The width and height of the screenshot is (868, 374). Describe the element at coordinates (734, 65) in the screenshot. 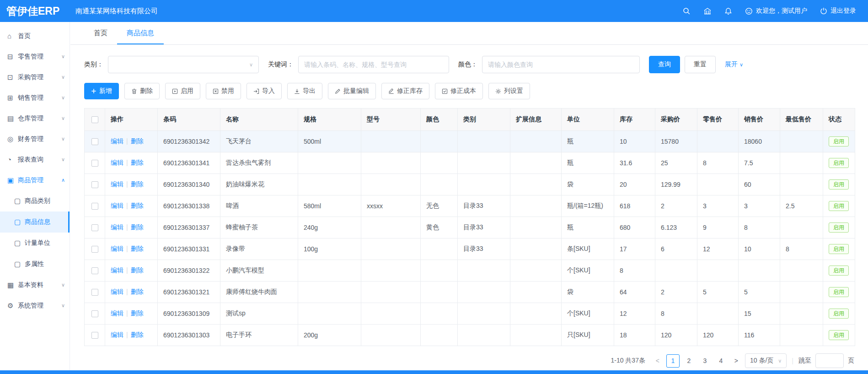

I see `expand-link: 展开 ∨` at that location.